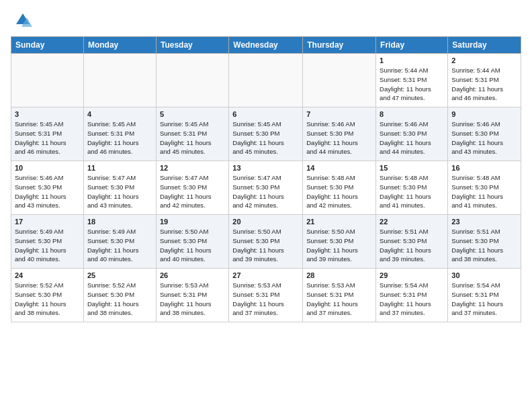  What do you see at coordinates (340, 188) in the screenshot?
I see `calendar-cell: 14Sunrise: 5:48 AM Sunset: 5:30 PM Dayli…` at bounding box center [340, 188].